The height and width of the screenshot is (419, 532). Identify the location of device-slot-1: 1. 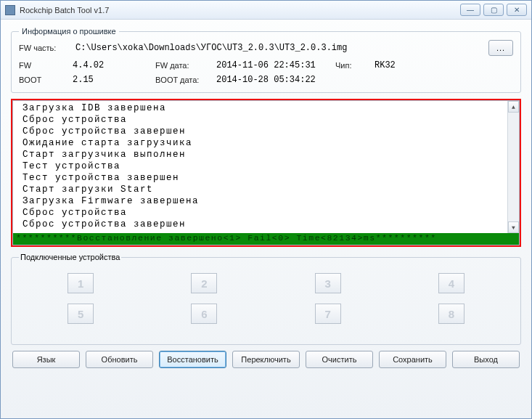
(81, 283).